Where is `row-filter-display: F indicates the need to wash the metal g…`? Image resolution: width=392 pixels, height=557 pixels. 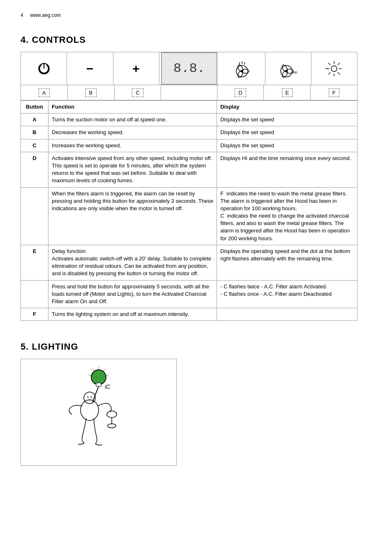
row-filter-display: F indicates the need to wash the metal g… is located at coordinates (287, 216).